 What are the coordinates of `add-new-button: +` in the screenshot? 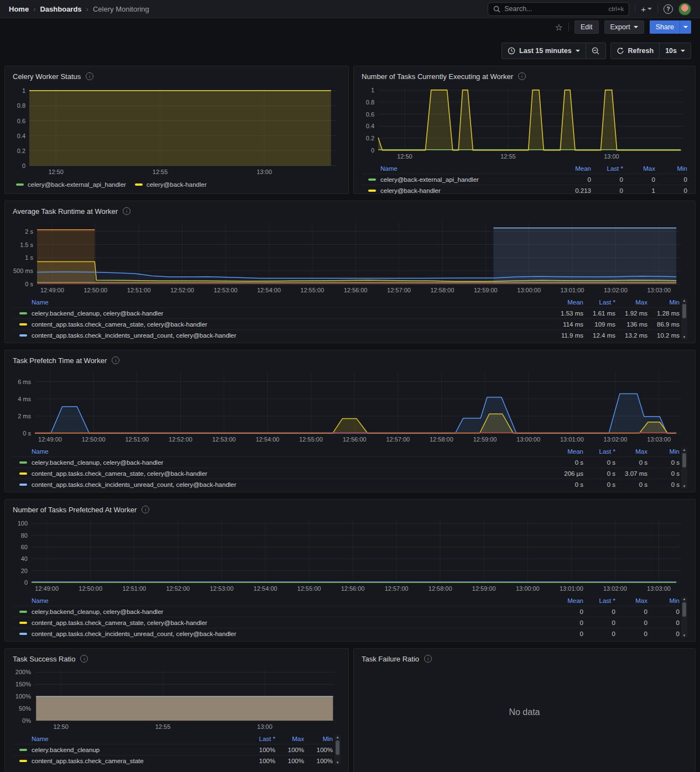 It's located at (646, 9).